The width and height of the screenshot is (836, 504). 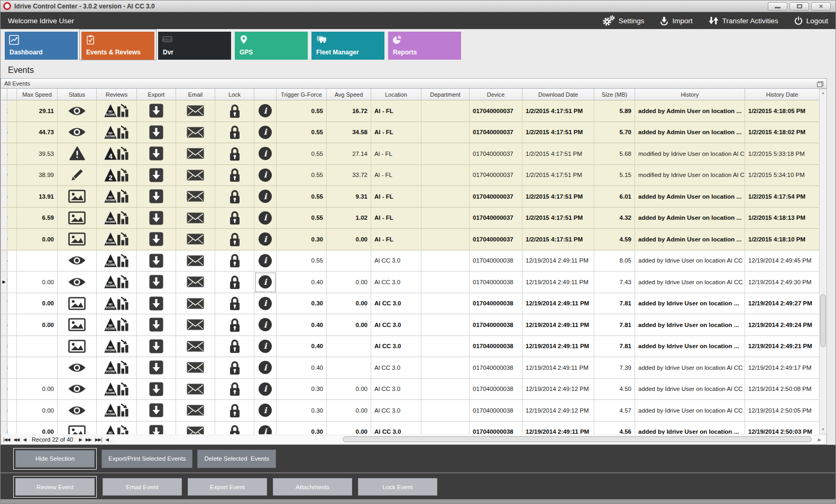 What do you see at coordinates (410, 197) in the screenshot?
I see `table-row: 5 13.91` at bounding box center [410, 197].